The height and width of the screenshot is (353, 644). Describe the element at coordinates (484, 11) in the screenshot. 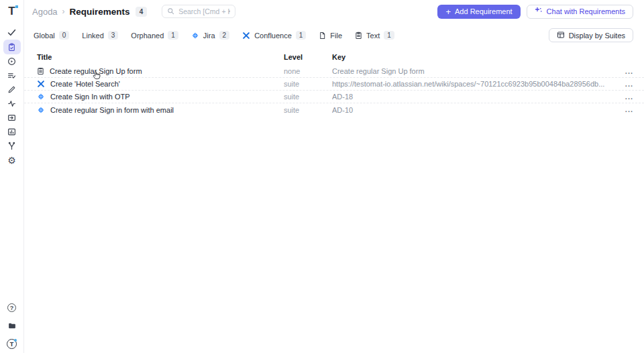

I see `add-requirement-label: Add Requirement` at that location.